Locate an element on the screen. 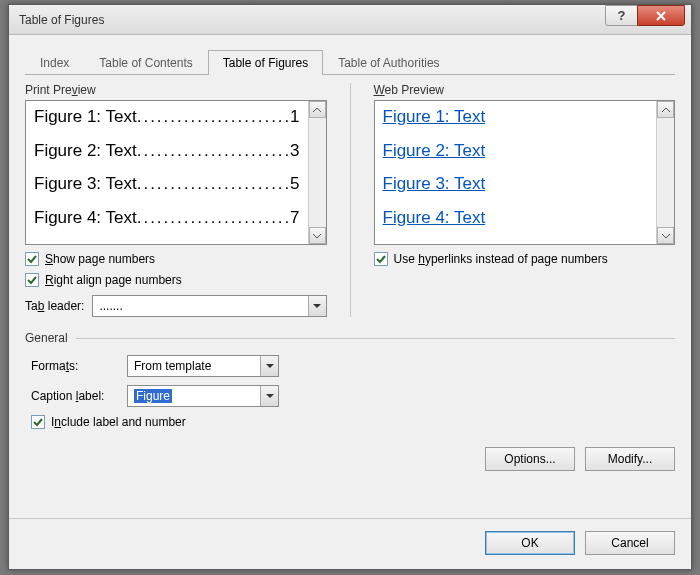 Image resolution: width=700 pixels, height=575 pixels. print-preview-row: Figure 1: Text..........................… is located at coordinates (167, 117).